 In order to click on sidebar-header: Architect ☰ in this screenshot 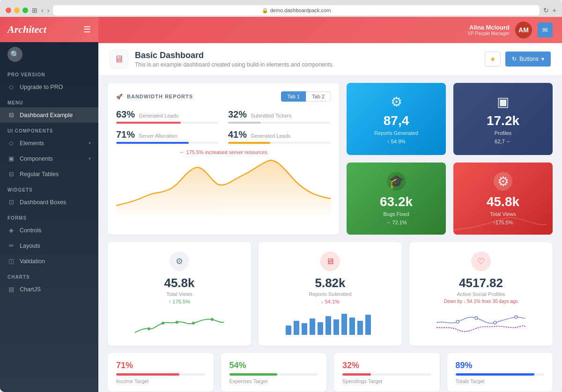, I will do `click(49, 30)`.